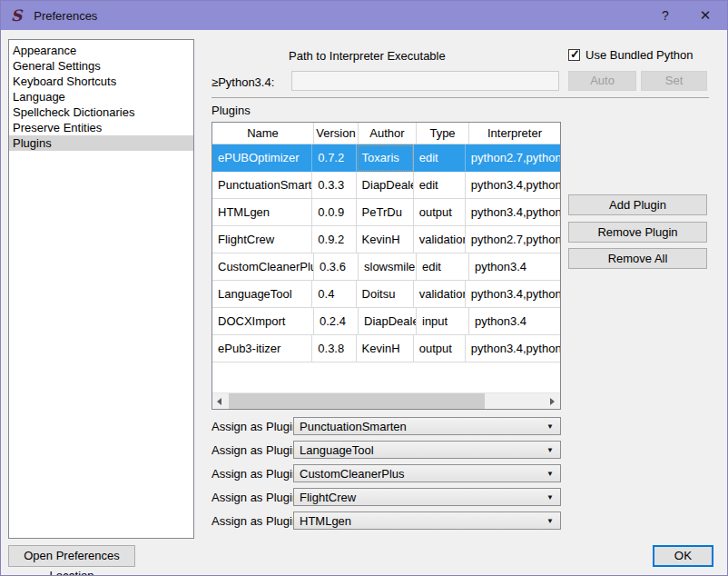  I want to click on plugin-row-htmlgen: HTMLgen0.0.9PeTrDuoutputpython3.4,python, so click(387, 213).